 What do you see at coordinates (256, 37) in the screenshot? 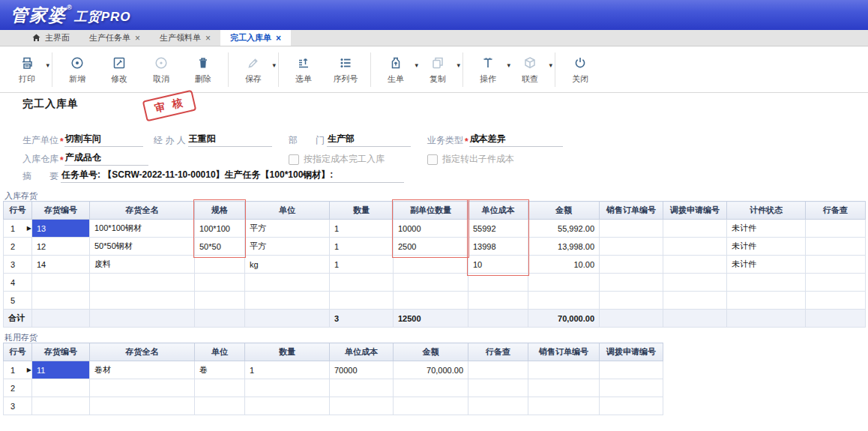
I see `tab-completion-stockin: 完工入库单 ×` at bounding box center [256, 37].